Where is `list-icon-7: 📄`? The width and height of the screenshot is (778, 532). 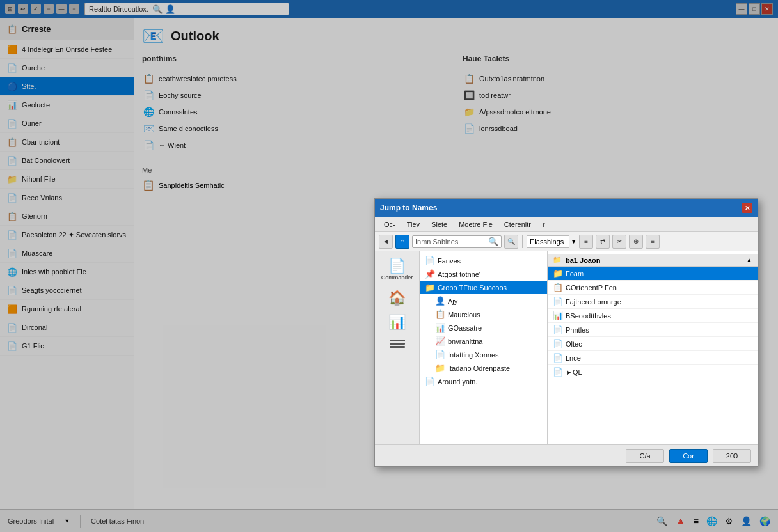 list-icon-7: 📄 is located at coordinates (558, 372).